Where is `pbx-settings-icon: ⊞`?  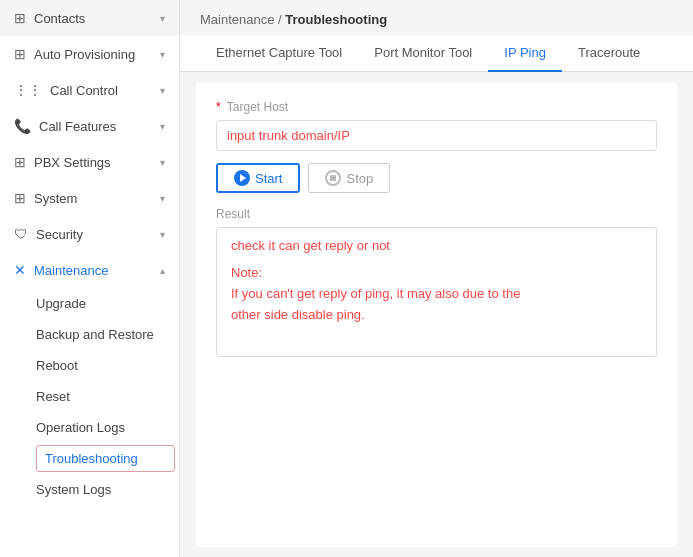 pbx-settings-icon: ⊞ is located at coordinates (20, 162).